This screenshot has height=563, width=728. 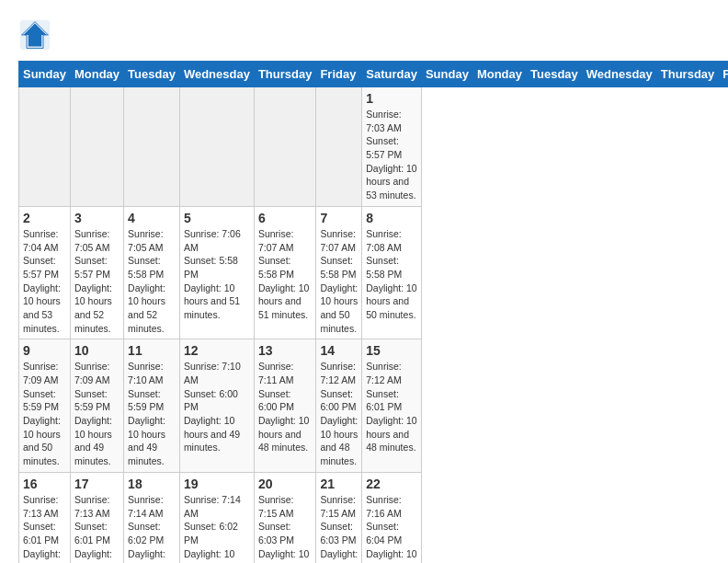 I want to click on calendar-cell: 6 Sunrise: 7:07 AMSunset: 5:58 PMDayligh…, so click(x=285, y=272).